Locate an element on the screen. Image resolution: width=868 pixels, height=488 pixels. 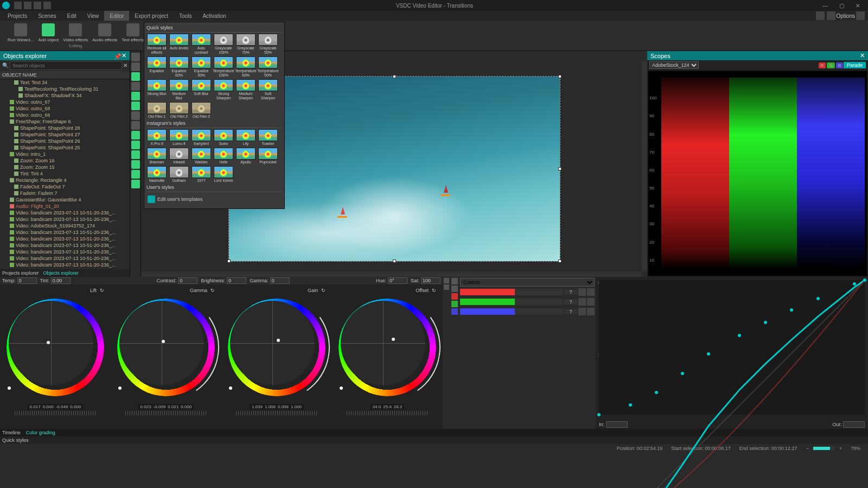
scope-r-badge: R is located at coordinates (822, 65).